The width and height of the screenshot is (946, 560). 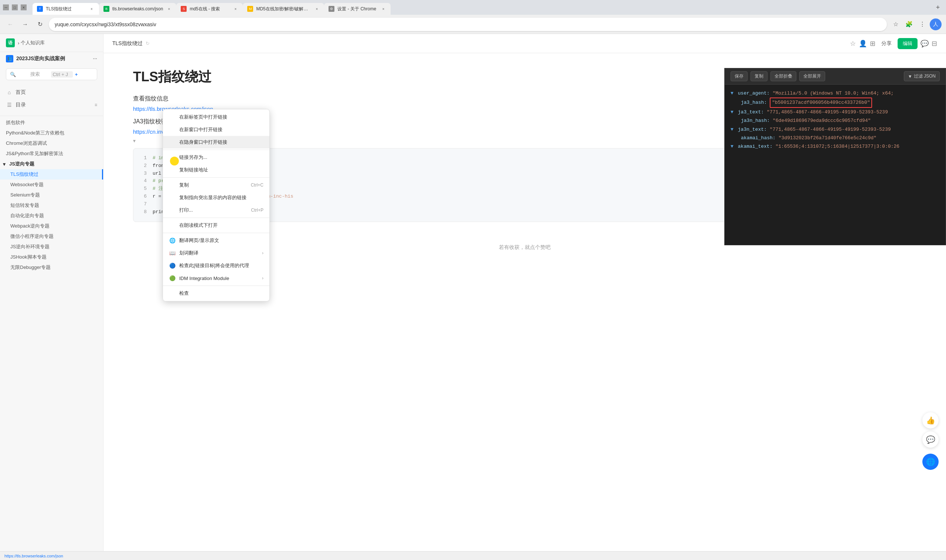 What do you see at coordinates (172, 170) in the screenshot?
I see `copy-link-icon` at bounding box center [172, 170].